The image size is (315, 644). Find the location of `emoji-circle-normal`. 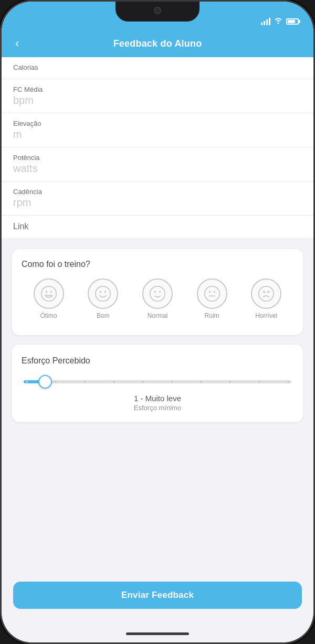

emoji-circle-normal is located at coordinates (158, 294).